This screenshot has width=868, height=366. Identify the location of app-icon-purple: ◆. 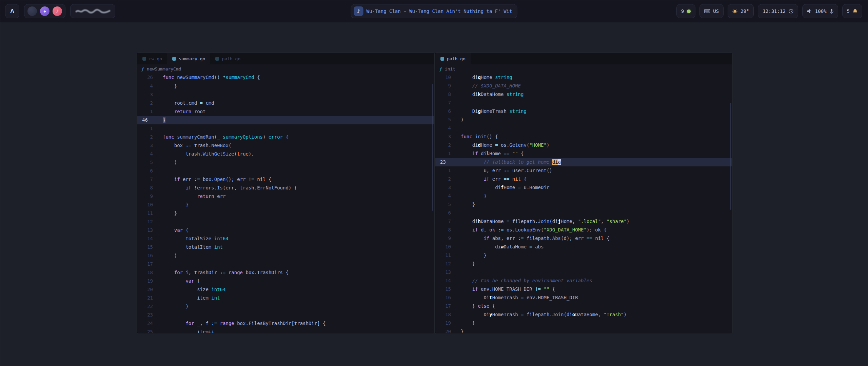
(45, 11).